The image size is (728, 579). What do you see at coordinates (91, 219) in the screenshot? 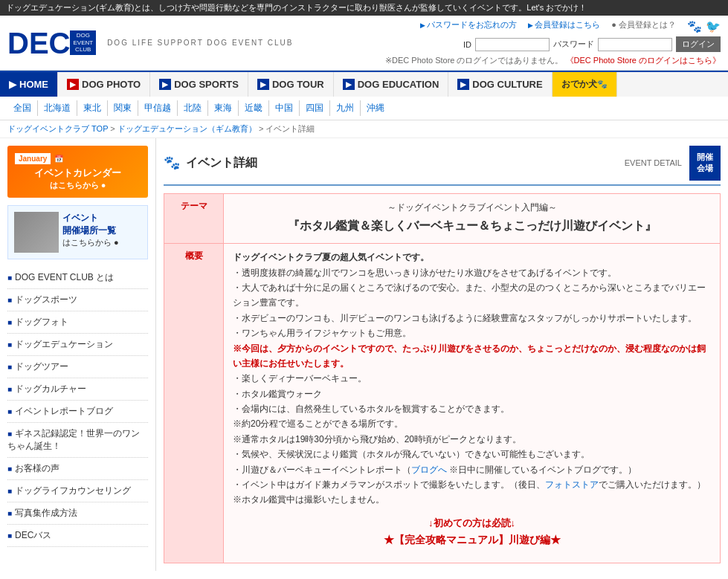
I see `venue-banner-title: イベント` at bounding box center [91, 219].